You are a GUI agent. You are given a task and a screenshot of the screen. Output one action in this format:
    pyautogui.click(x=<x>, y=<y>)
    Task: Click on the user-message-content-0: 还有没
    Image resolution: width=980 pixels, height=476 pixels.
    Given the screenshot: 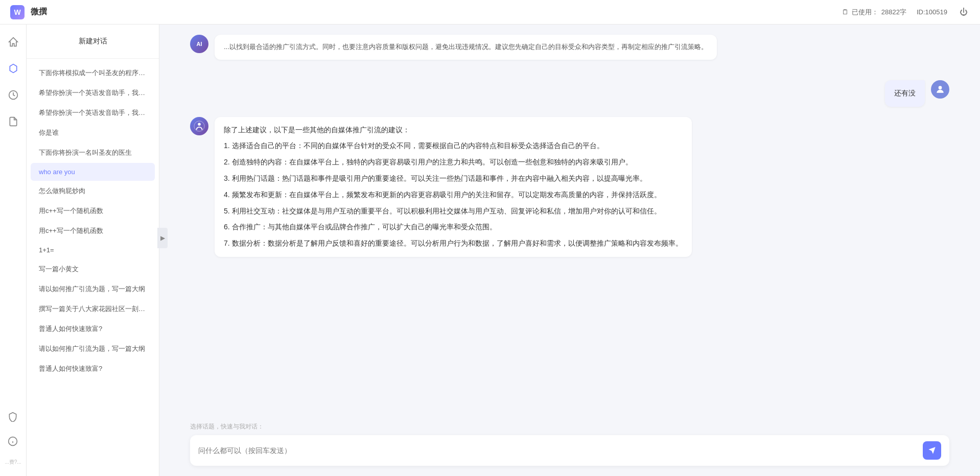 What is the action you would take?
    pyautogui.click(x=905, y=93)
    